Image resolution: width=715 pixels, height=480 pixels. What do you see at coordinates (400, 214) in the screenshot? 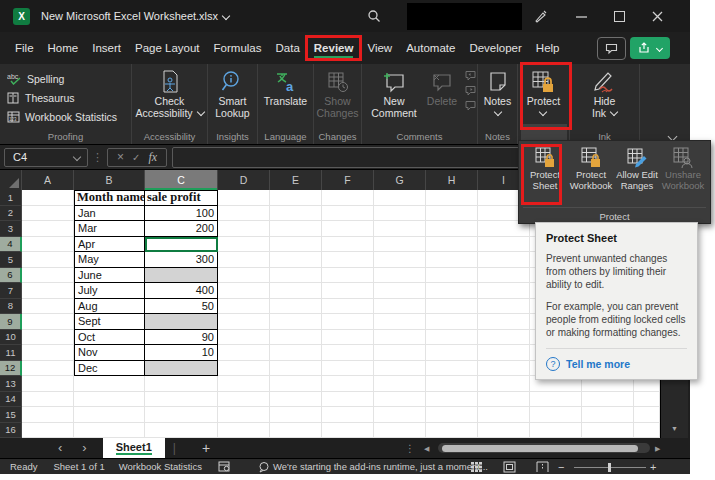
I see `cell-G2` at bounding box center [400, 214].